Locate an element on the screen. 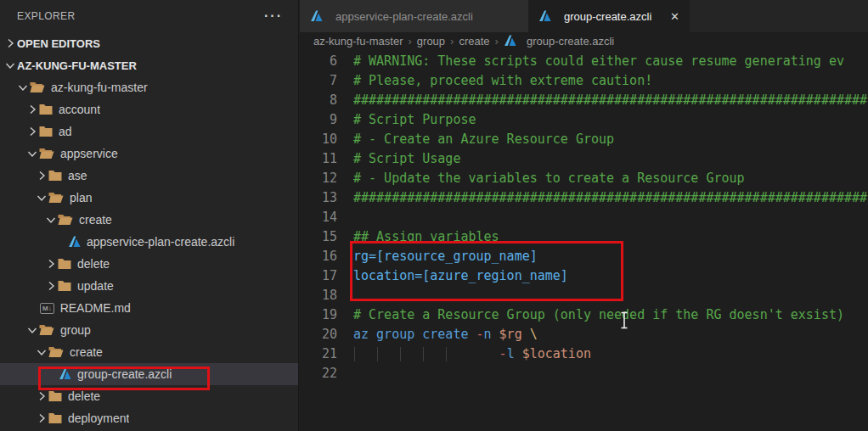 The height and width of the screenshot is (431, 868). tree-item-label: delete is located at coordinates (93, 264).